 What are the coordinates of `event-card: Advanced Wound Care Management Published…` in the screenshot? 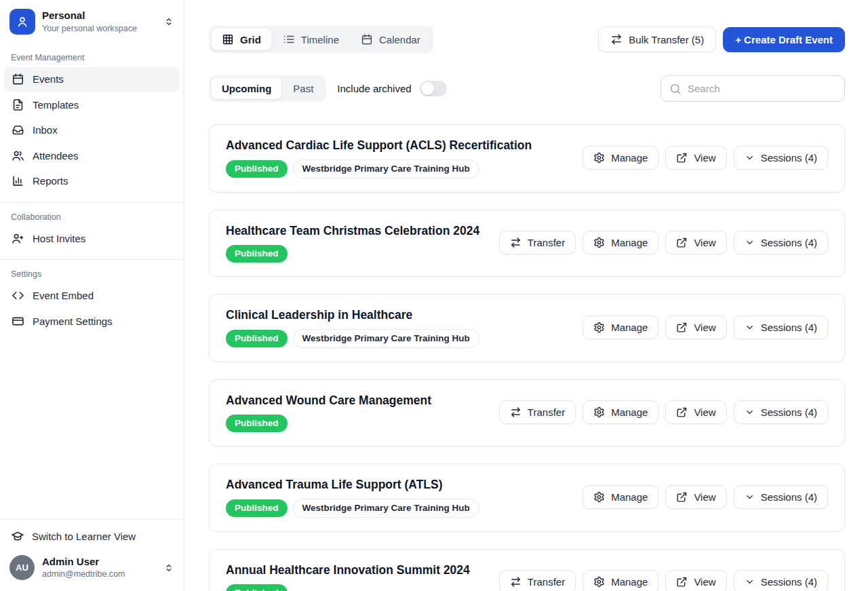 It's located at (527, 413).